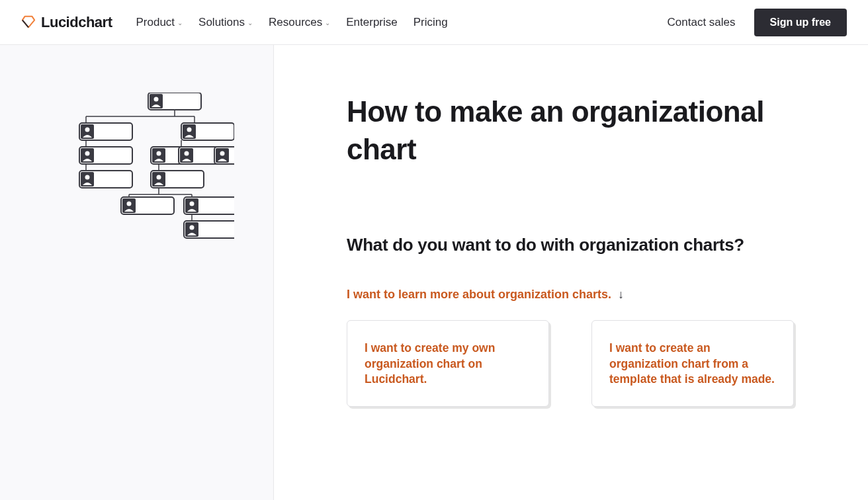 The image size is (868, 500). I want to click on nav-pricing: Pricing, so click(431, 22).